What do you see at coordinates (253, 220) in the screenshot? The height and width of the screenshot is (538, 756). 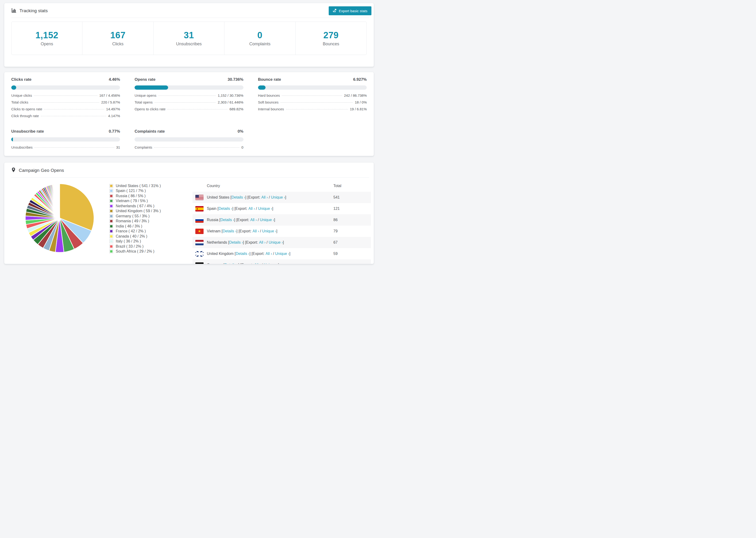 I see `export-all-link-ru: All ›` at bounding box center [253, 220].